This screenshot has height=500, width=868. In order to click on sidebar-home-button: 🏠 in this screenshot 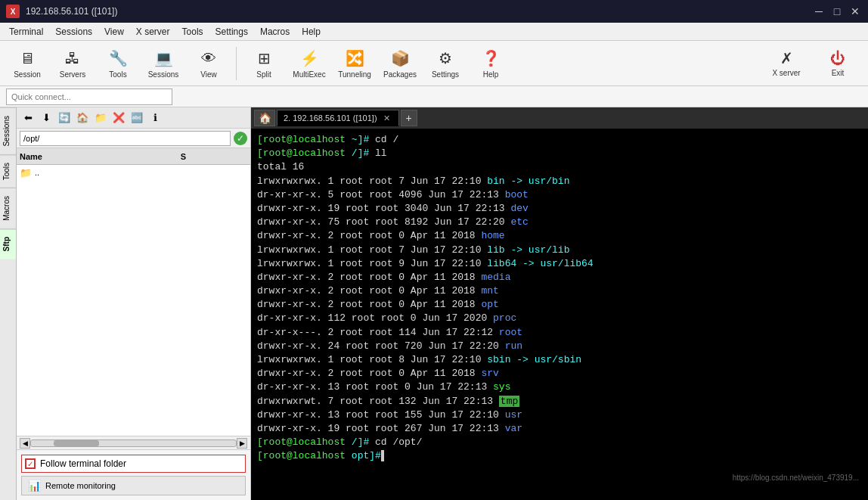, I will do `click(82, 118)`.